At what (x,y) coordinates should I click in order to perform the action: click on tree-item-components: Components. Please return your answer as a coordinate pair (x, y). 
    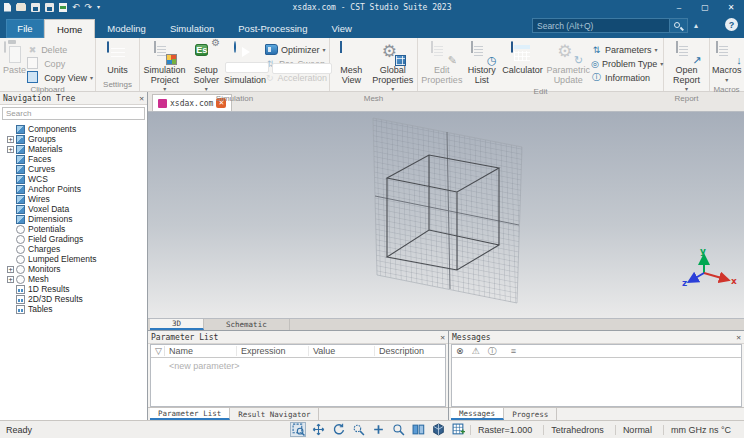
    Looking at the image, I should click on (74, 129).